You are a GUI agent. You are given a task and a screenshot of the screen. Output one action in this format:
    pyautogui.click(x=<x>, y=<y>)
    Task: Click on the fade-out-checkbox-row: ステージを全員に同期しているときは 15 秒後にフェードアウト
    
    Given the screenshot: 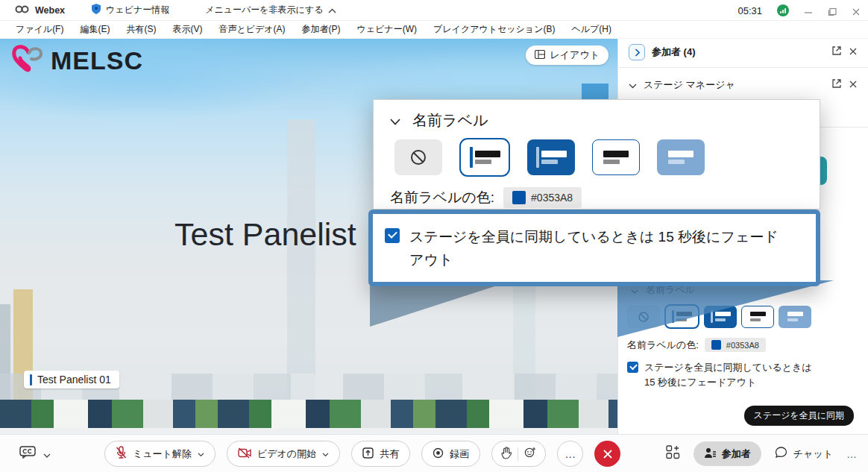 What is the action you would take?
    pyautogui.click(x=743, y=371)
    